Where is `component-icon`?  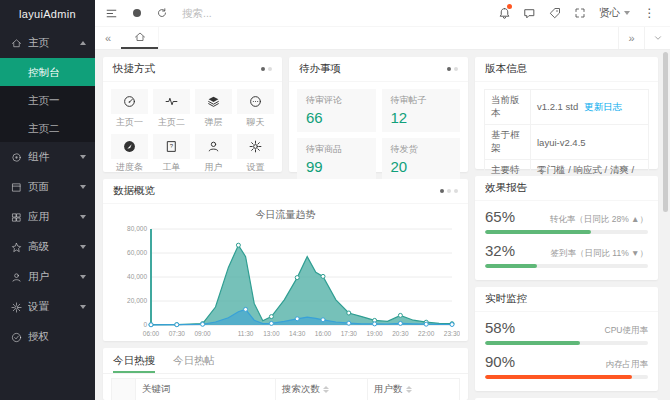 component-icon is located at coordinates (16, 158).